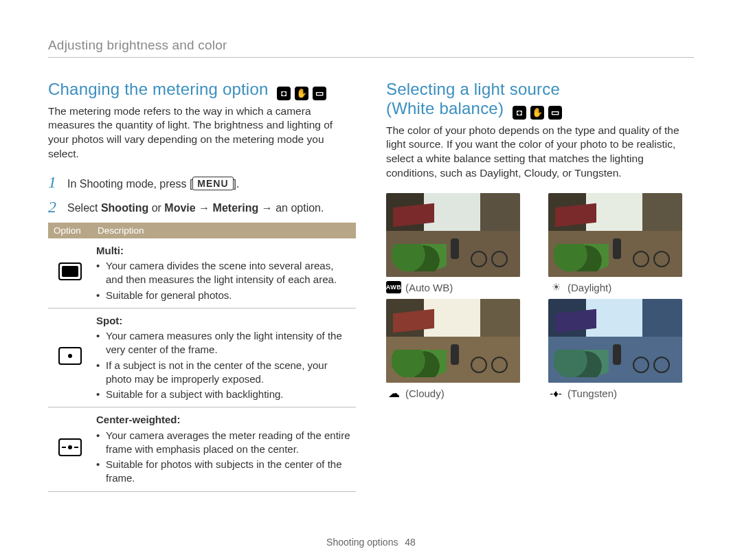 This screenshot has width=742, height=560. Describe the element at coordinates (202, 90) in the screenshot. I see `metering-section-title: Changing the metering option ◘ ✋ ▭` at that location.